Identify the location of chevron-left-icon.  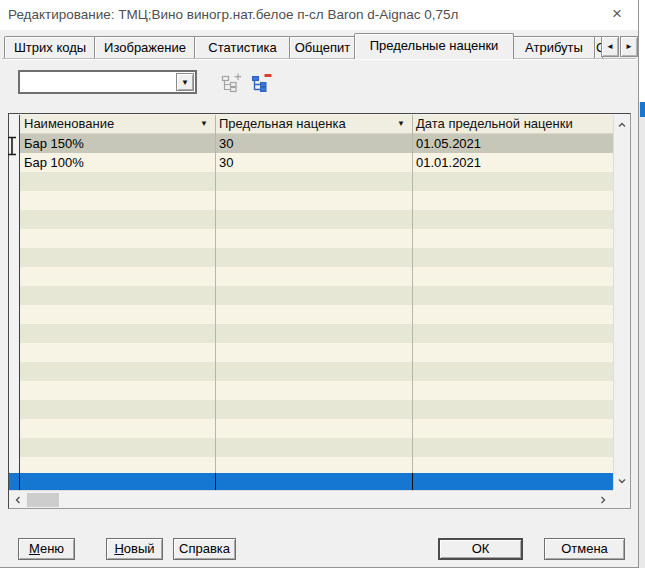
(18, 500).